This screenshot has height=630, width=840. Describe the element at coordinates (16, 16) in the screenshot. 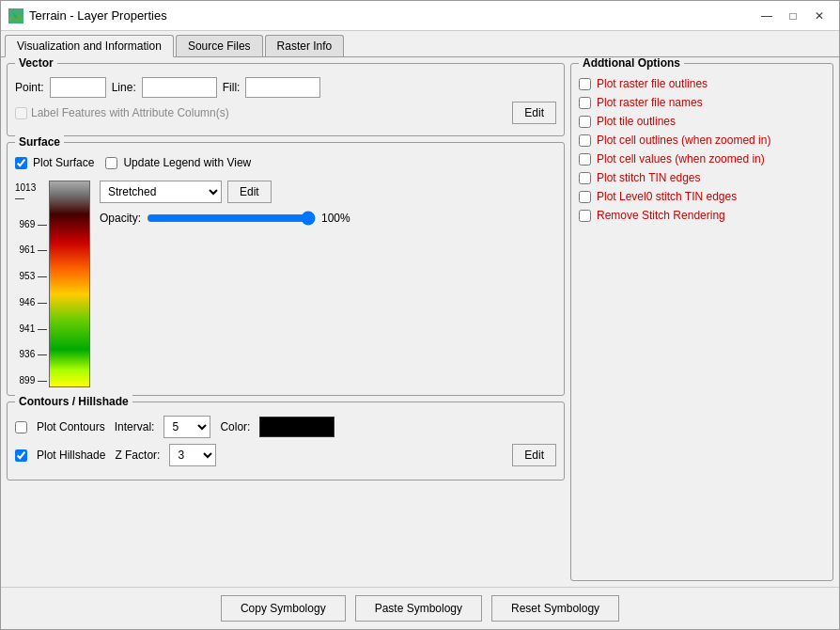

I see `terrain-icon` at that location.